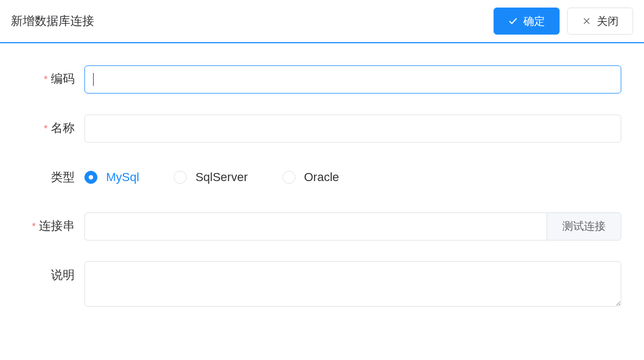 This screenshot has height=360, width=644. What do you see at coordinates (316, 226) in the screenshot?
I see `connection-input` at bounding box center [316, 226].